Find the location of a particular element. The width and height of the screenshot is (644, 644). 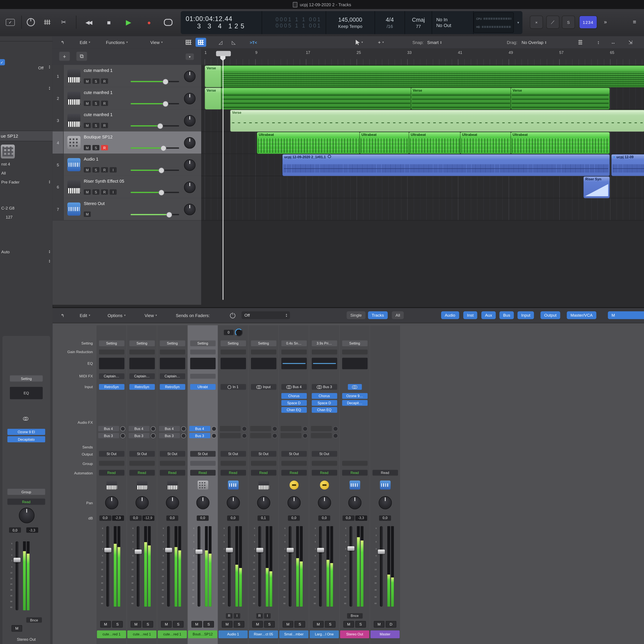

lcd-display: 01:00:04:12.44 3 3 4 125 0001 1 1 001 00… is located at coordinates (351, 23).